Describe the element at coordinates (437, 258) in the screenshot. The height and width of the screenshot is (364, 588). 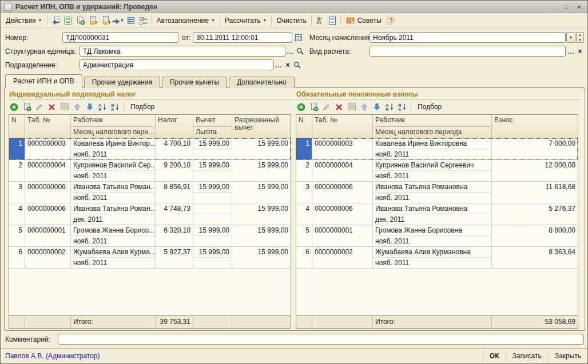
I see `table-row: 6 0000000002 Жумабаева Алия Курмановна н…` at that location.